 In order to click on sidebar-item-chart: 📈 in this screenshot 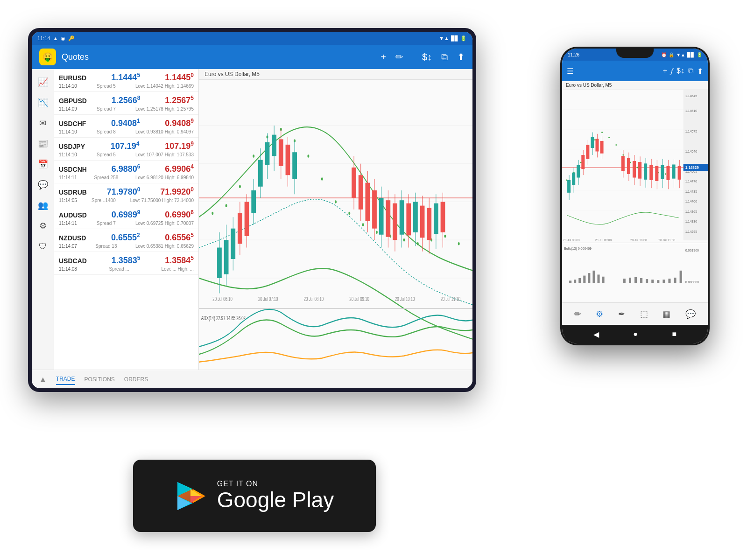, I will do `click(43, 82)`.